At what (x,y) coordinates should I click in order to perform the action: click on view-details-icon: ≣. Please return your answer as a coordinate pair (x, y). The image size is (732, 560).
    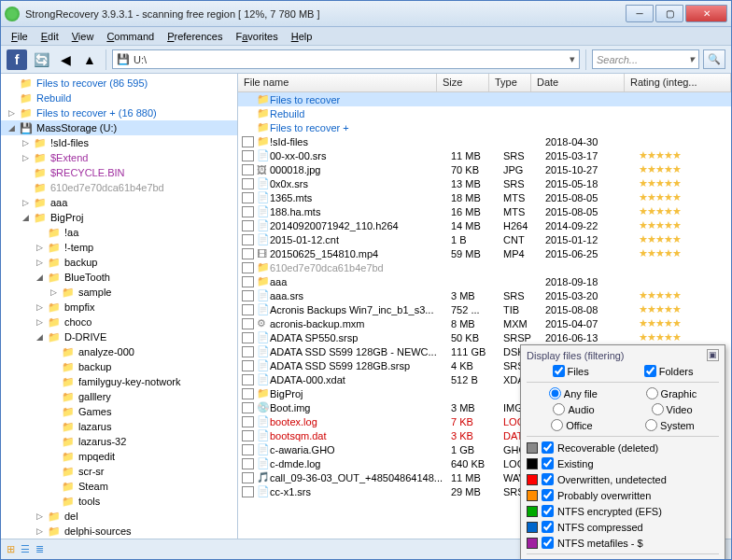
    Looking at the image, I should click on (39, 549).